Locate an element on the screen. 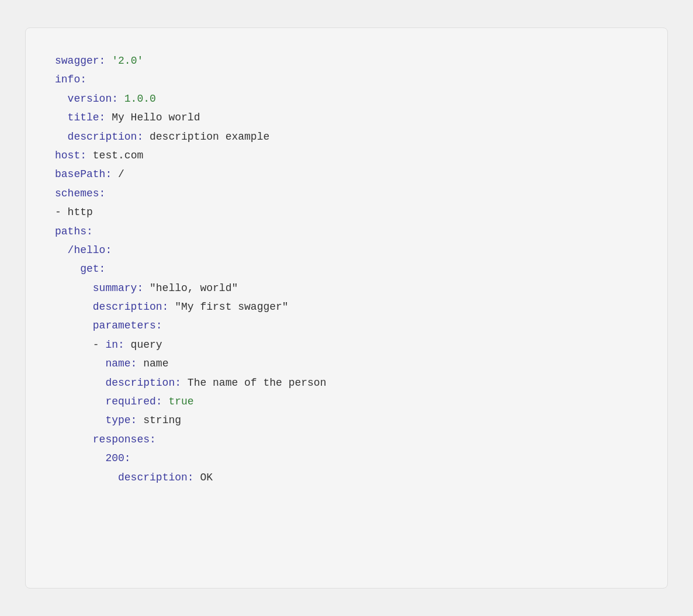  code-token: get: is located at coordinates (92, 269).